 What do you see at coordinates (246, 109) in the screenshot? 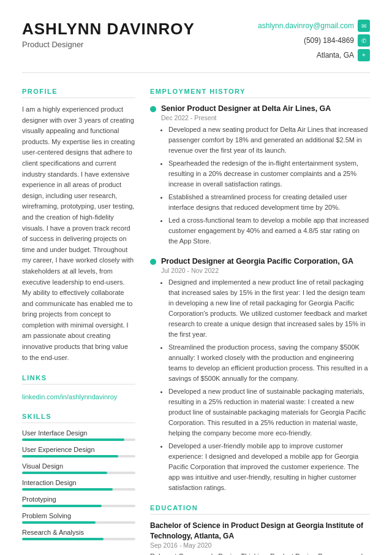
I see `job-title: Senior Product Designer at Delta Air Lin…` at bounding box center [246, 109].